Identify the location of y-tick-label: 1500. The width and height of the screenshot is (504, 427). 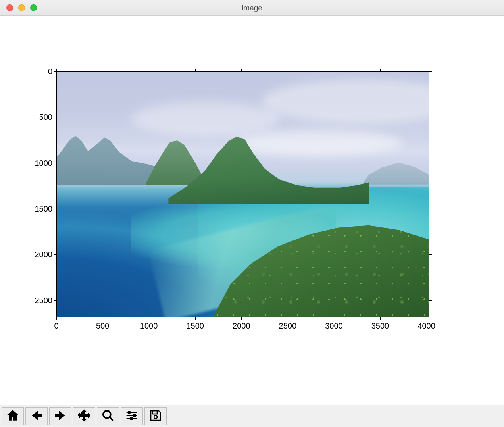
(43, 209).